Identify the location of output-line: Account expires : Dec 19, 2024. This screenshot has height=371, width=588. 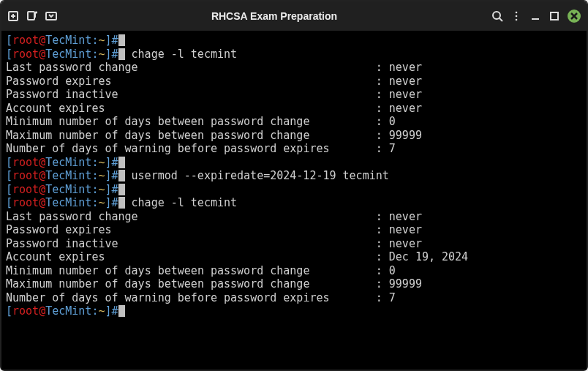
(294, 258).